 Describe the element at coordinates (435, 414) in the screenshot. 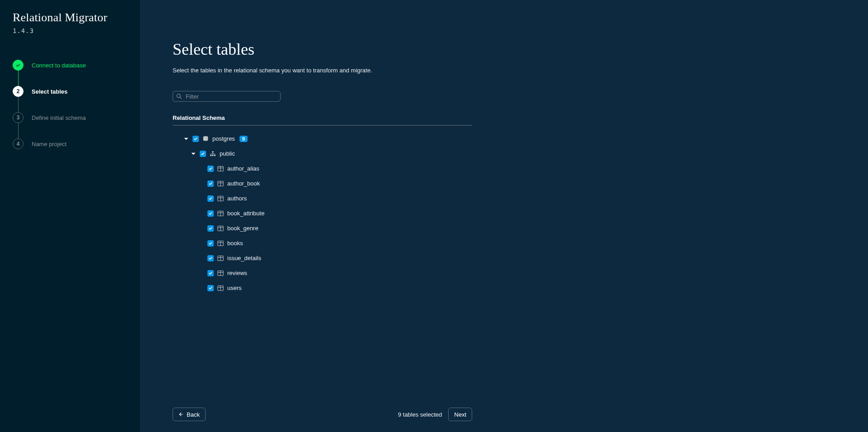

I see `footer-right: 9 tables selected Next` at that location.